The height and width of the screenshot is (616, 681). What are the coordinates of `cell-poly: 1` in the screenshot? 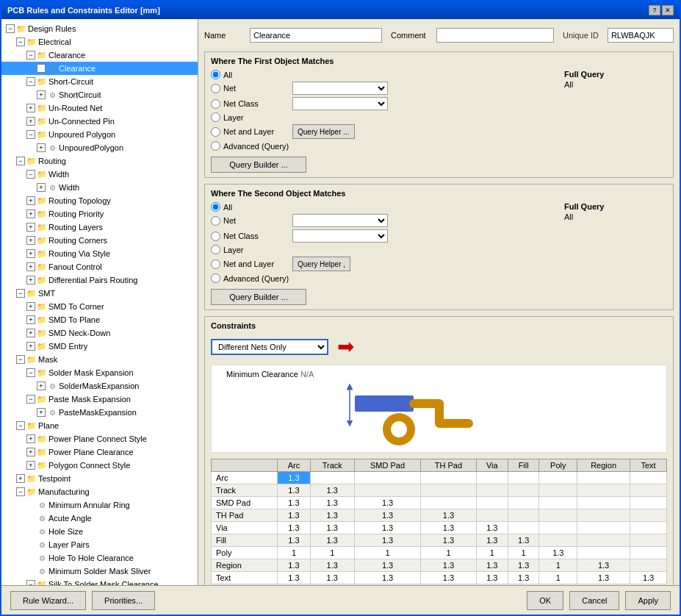 It's located at (558, 578).